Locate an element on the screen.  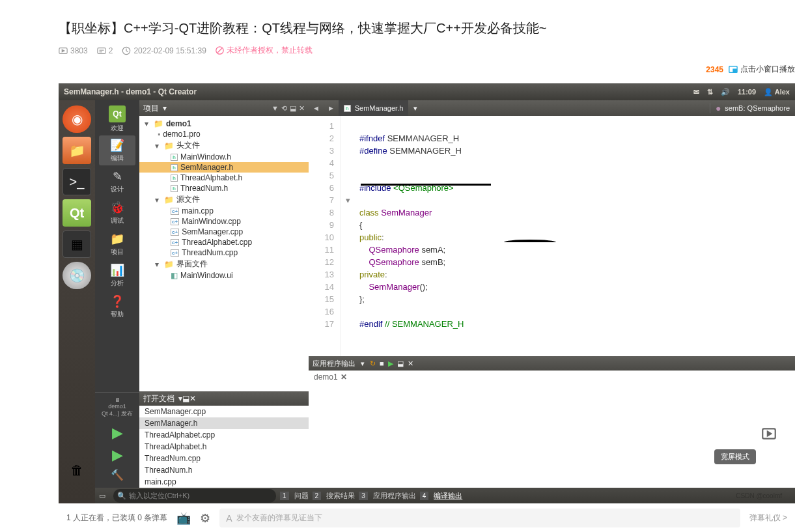
csdn-watermark: CSDN @coolmf is located at coordinates (759, 496).